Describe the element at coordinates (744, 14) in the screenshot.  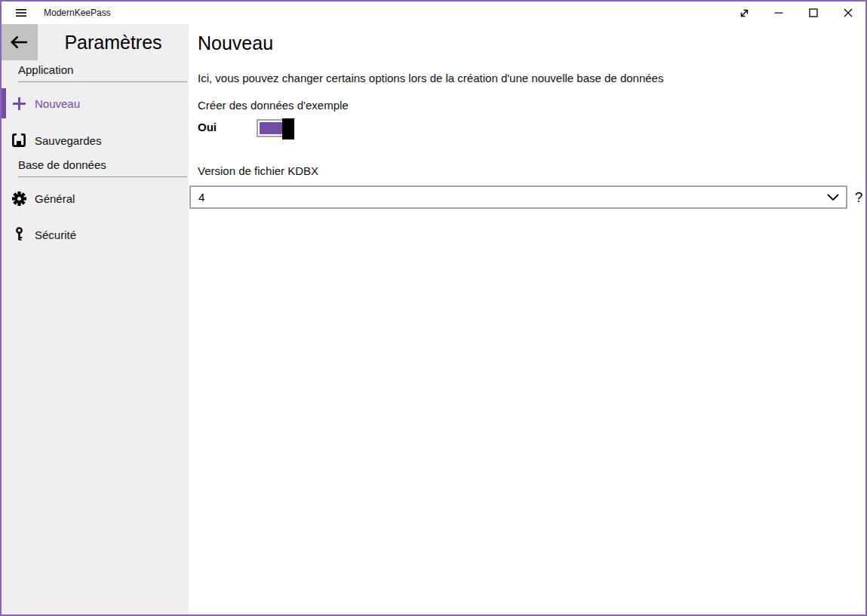
I see `fullscreen-icon` at that location.